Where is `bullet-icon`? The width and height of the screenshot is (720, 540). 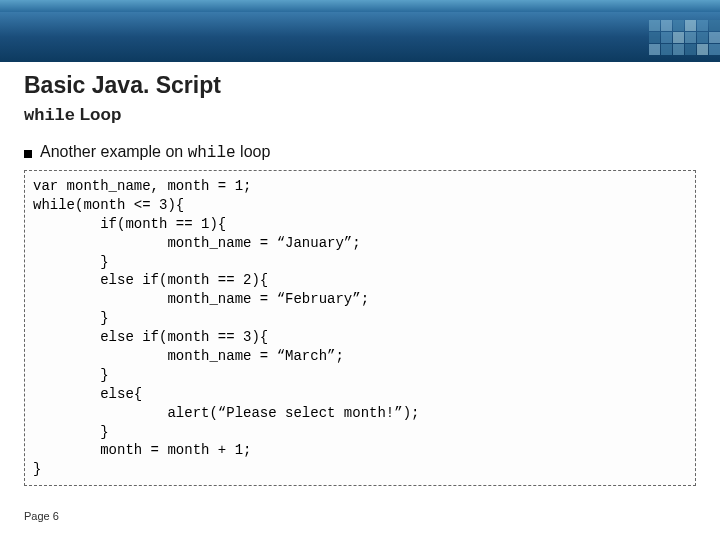 bullet-icon is located at coordinates (28, 154).